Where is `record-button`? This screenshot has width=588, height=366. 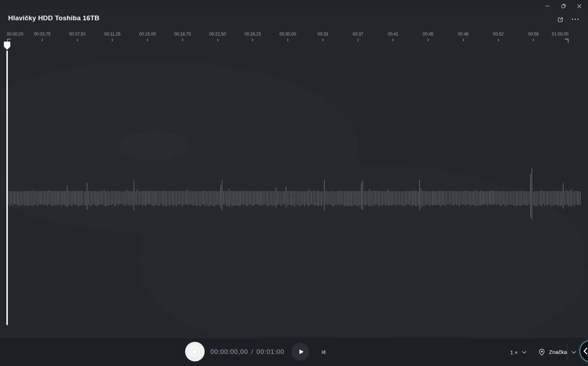 record-button is located at coordinates (195, 352).